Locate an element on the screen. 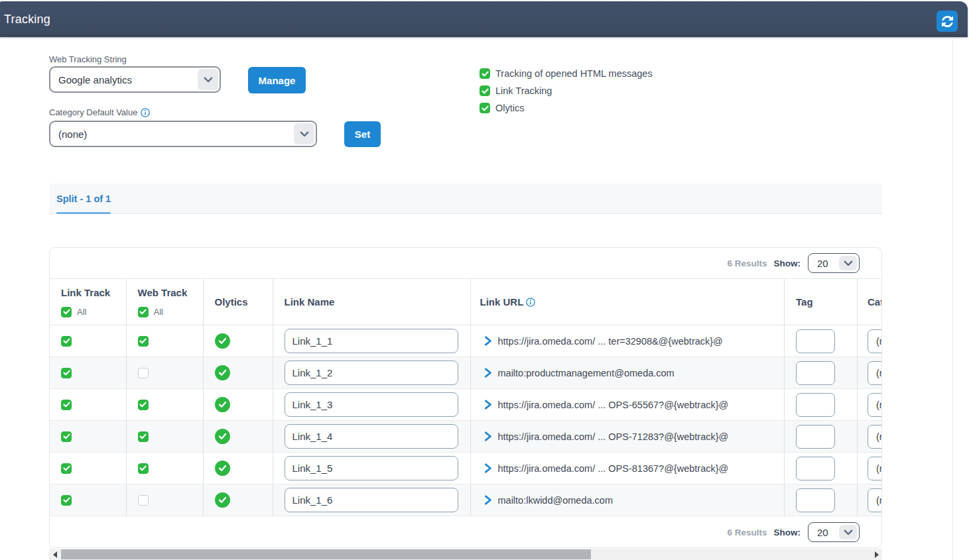  manage-button: Manage is located at coordinates (277, 80).